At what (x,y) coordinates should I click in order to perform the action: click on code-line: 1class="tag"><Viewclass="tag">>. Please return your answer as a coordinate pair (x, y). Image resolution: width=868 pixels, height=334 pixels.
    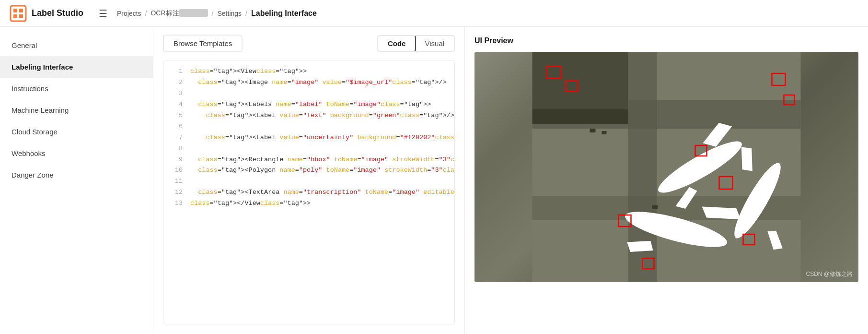
    Looking at the image, I should click on (309, 72).